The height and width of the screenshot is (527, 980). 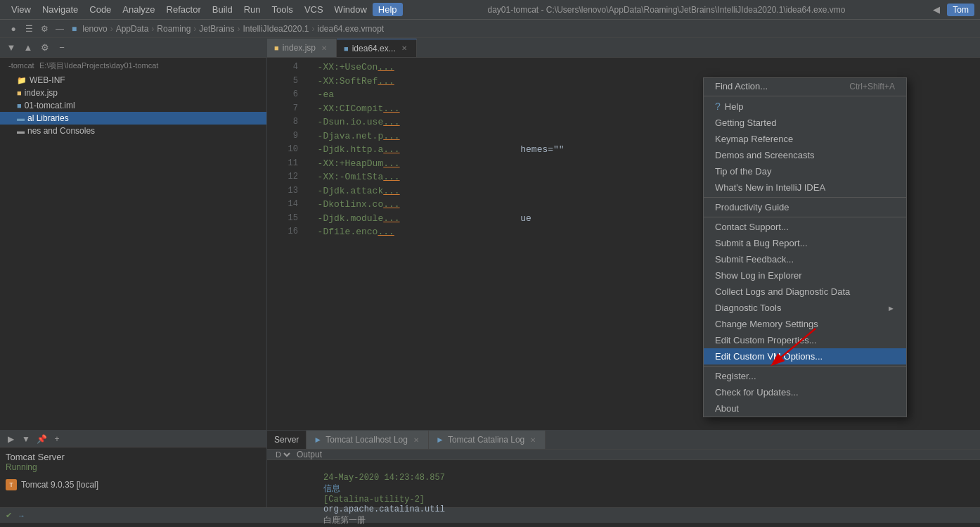 What do you see at coordinates (487, 440) in the screenshot?
I see `bottom-tab-catalina-log: ► Tomcat Catalina Log ✕` at bounding box center [487, 440].